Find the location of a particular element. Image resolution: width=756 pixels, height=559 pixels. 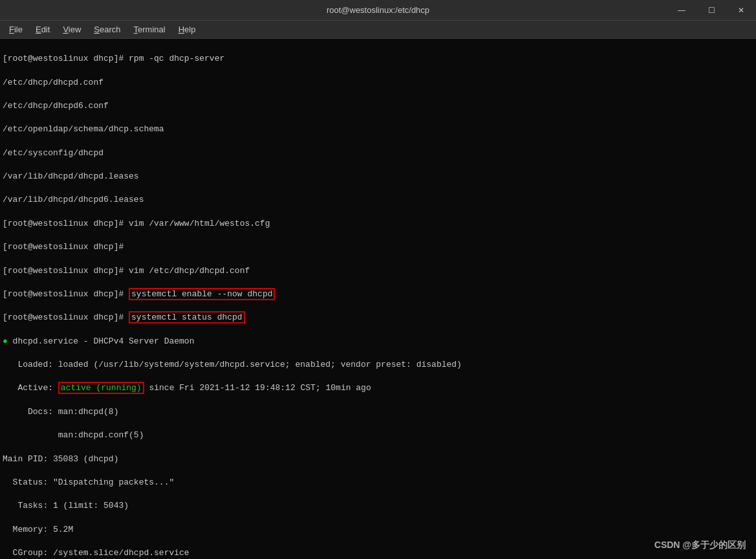

terminal-line: Status: "Dispatching packets..." is located at coordinates (378, 483).